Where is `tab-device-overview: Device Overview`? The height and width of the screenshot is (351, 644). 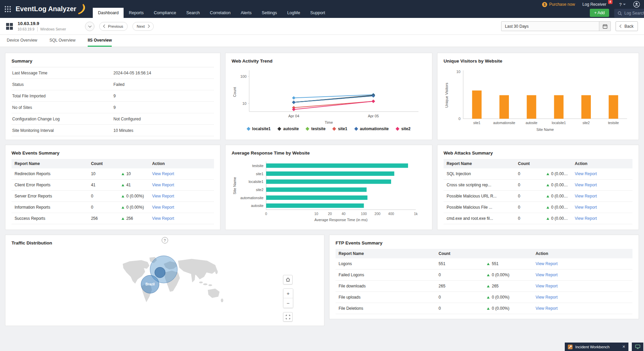
tab-device-overview: Device Overview is located at coordinates (22, 41).